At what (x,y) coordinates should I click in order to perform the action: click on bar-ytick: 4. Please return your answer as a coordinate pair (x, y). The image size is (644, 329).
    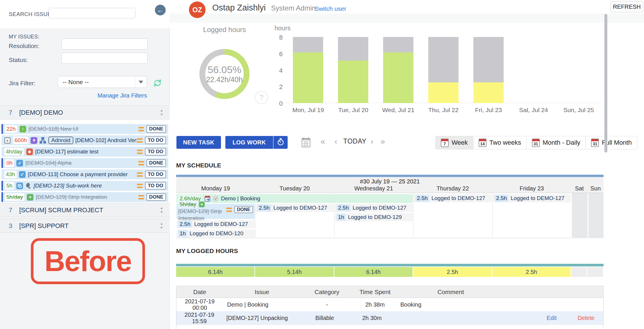
    Looking at the image, I should click on (274, 71).